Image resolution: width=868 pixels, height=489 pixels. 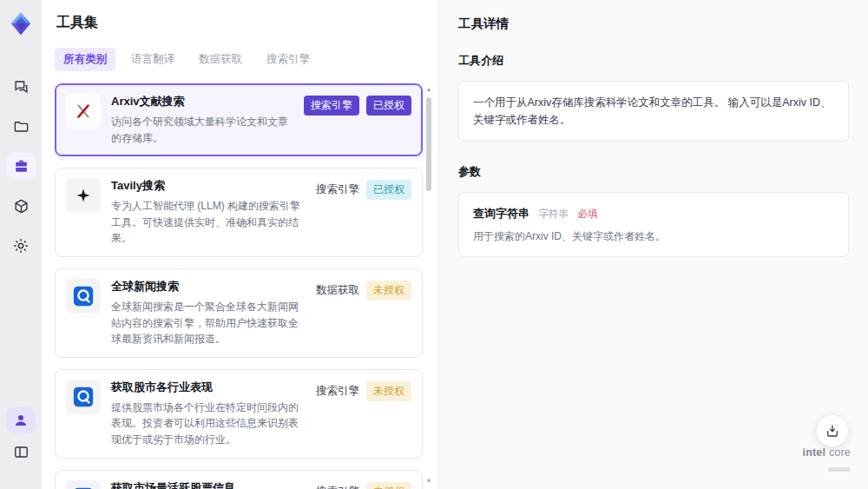 I want to click on tool-card-sector-performance: 获取股市各行业表现 提供股票市场各个行业在特定时间段内的表现。投资者可以利用这些…, so click(x=239, y=413).